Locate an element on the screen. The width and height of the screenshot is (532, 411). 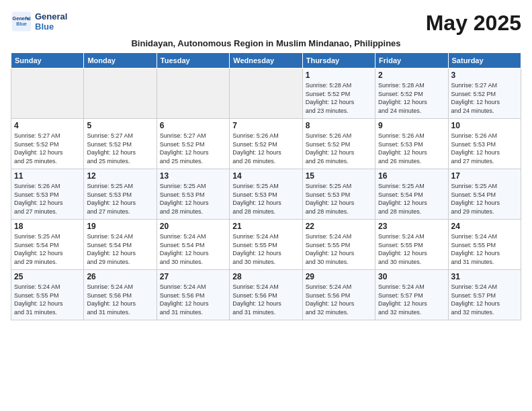
day-header-sunday: Sunday is located at coordinates (48, 60).